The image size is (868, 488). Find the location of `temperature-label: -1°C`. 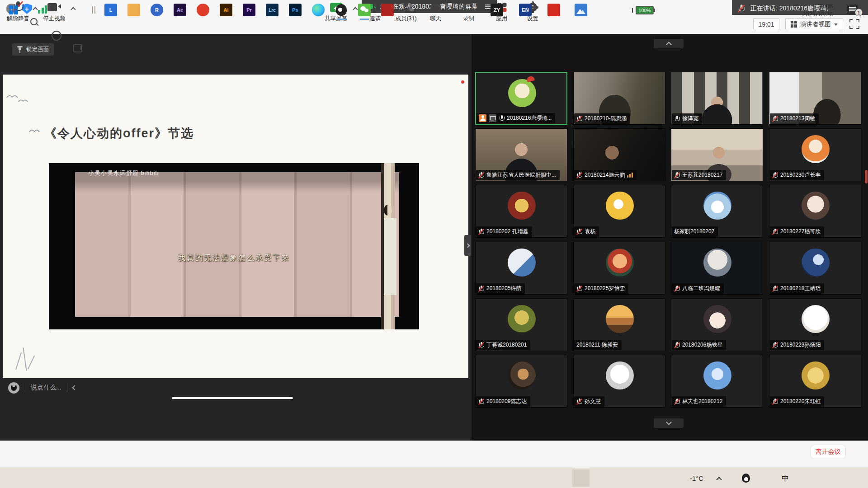

temperature-label: -1°C is located at coordinates (697, 478).